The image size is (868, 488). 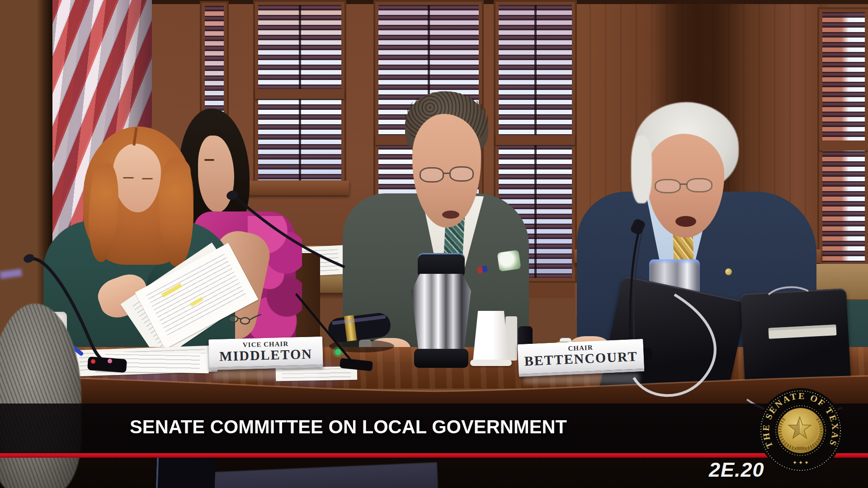 I want to click on lower-third-banner: SENATE COMMITTEE ON LOCAL GOVERNMENT, so click(x=434, y=428).